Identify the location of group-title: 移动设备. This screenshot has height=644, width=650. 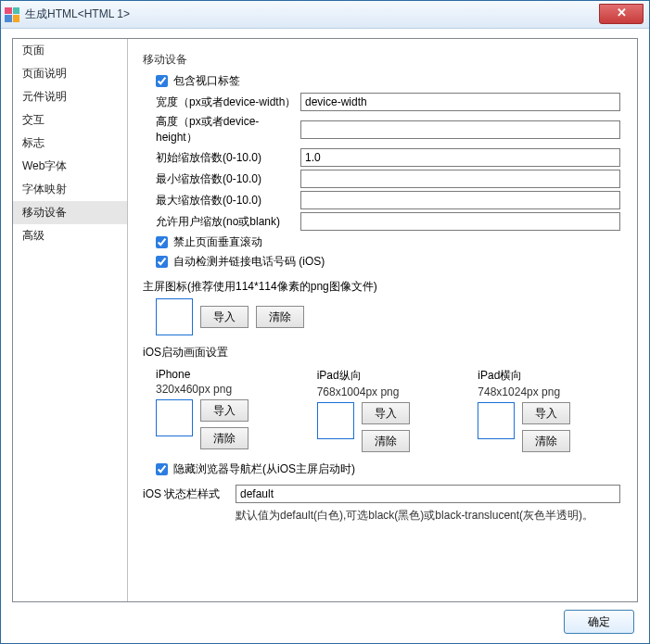
(382, 59).